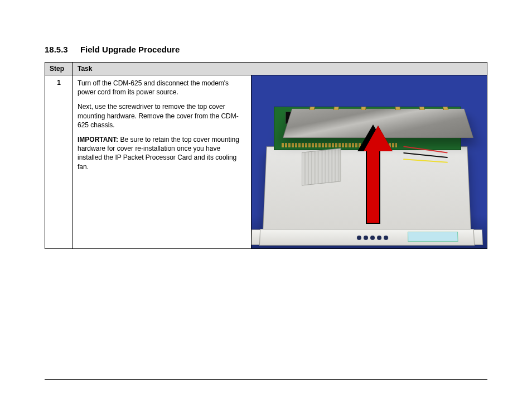 Image resolution: width=532 pixels, height=412 pixels. I want to click on step-number: 1, so click(59, 162).